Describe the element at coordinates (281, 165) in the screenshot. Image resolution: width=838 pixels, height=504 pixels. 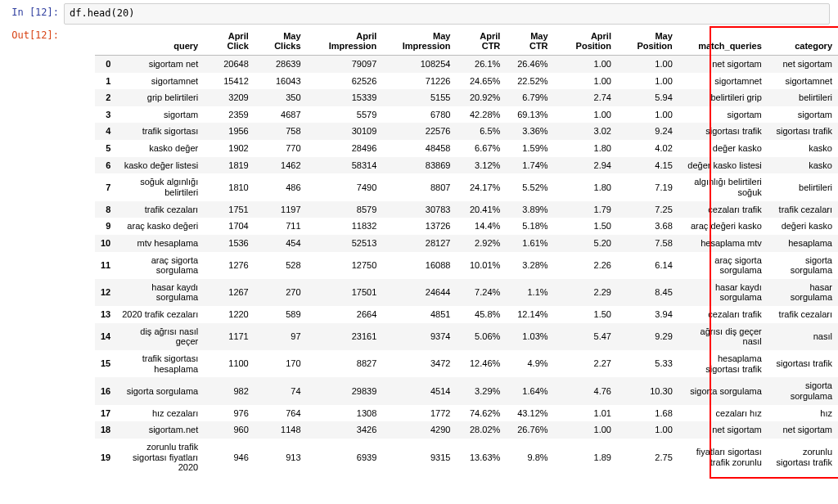
I see `table-cell: 1462` at that location.